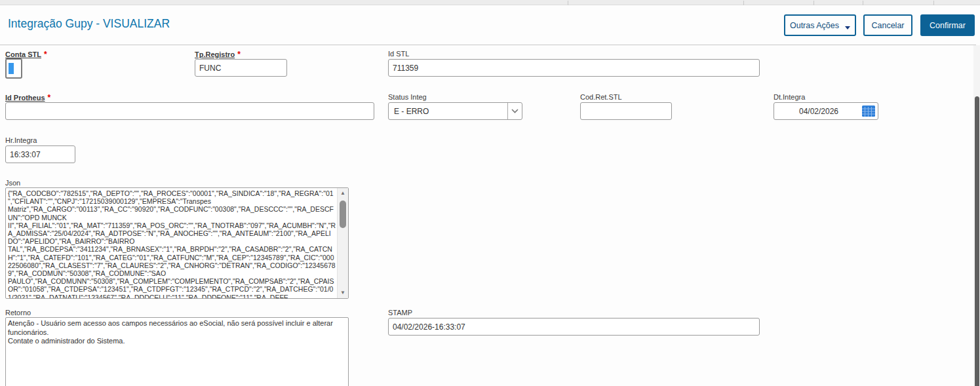  Describe the element at coordinates (13, 183) in the screenshot. I see `json-label: Json` at that location.